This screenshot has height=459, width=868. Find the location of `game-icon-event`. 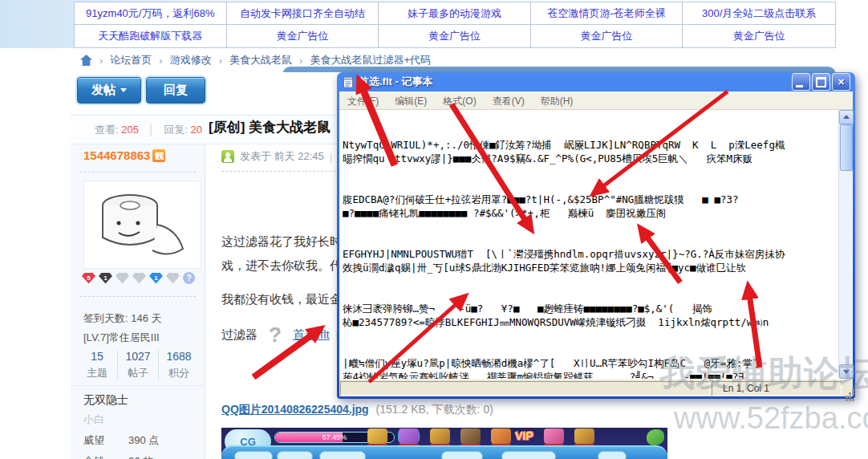

game-icon-event is located at coordinates (501, 437).